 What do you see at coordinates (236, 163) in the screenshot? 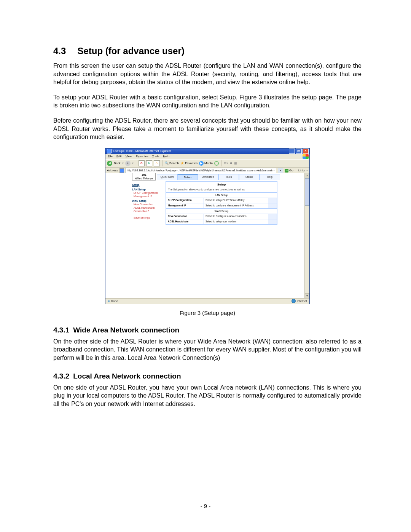
I see `edit-button: ▦` at bounding box center [236, 163].